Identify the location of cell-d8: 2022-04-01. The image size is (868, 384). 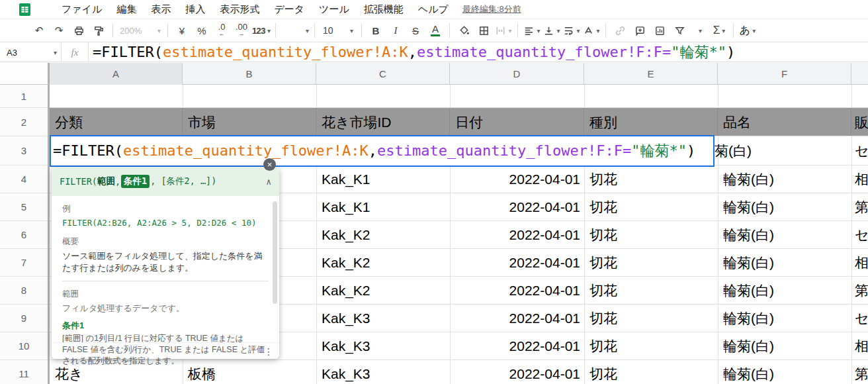
(517, 290).